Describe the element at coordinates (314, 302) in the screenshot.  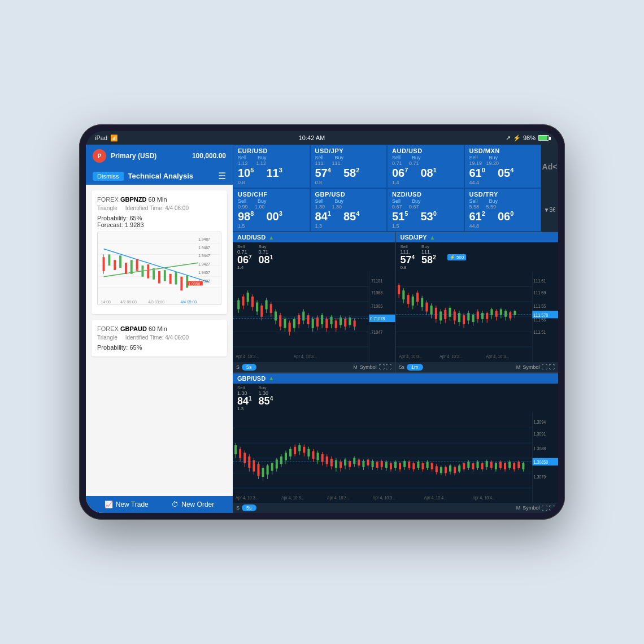
I see `chart-panel-audusd: AUD/USD ▲ Sell 0.71 067 1.4` at that location.